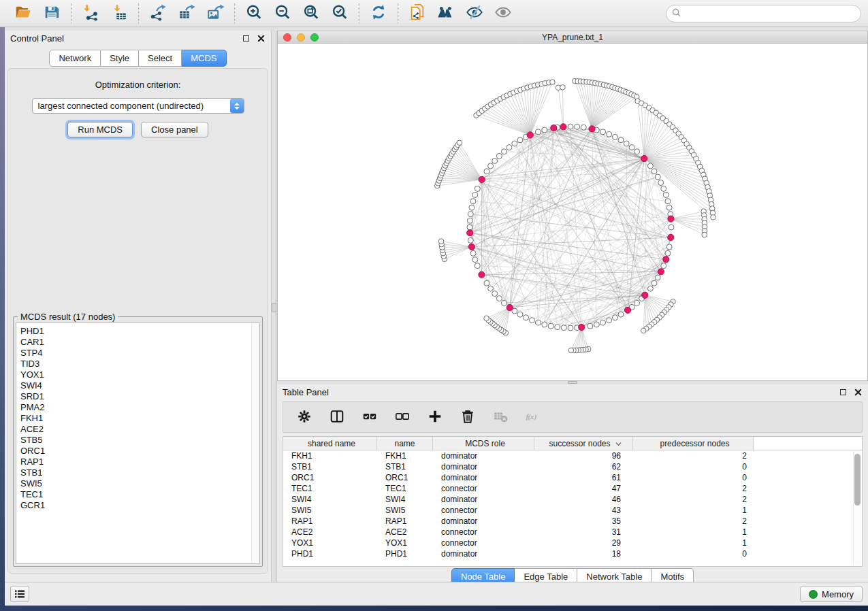  What do you see at coordinates (573, 499) in the screenshot?
I see `table-row: SWI4SWI4dominator462` at bounding box center [573, 499].